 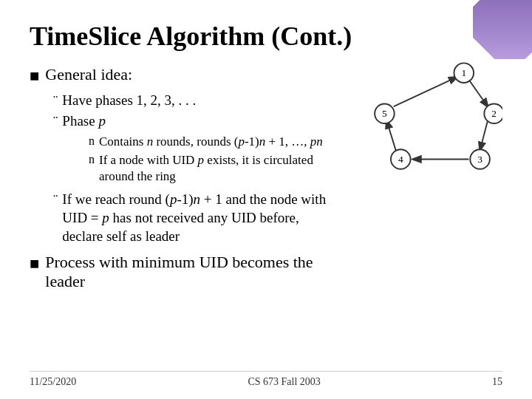 What do you see at coordinates (129, 100) in the screenshot?
I see `sub-item-phases-text: Have phases 1, 2, 3, . . .` at bounding box center [129, 100].